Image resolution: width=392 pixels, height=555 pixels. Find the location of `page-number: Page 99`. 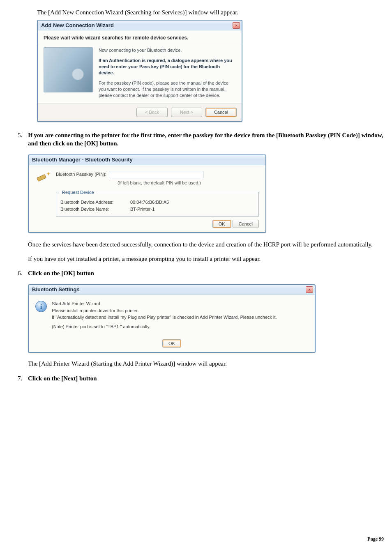

page-number: Page 99 is located at coordinates (376, 539).